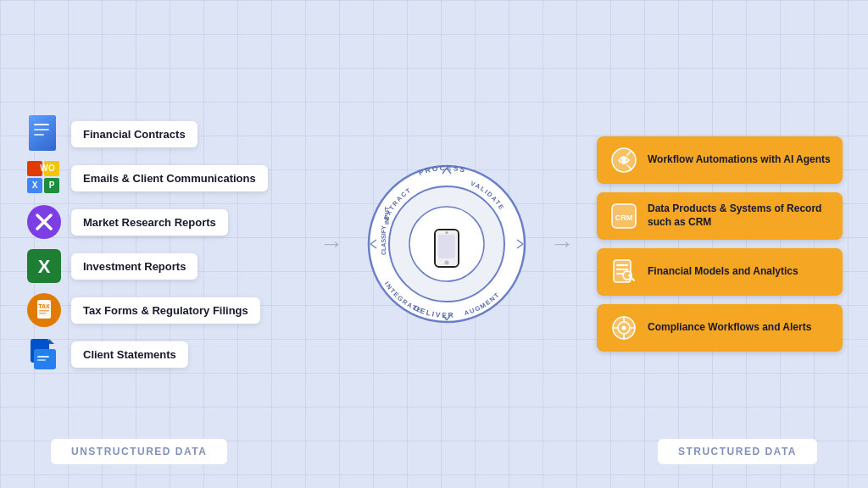 This screenshot has height=488, width=868. Describe the element at coordinates (130, 354) in the screenshot. I see `client-statements-label: Client Statements` at that location.